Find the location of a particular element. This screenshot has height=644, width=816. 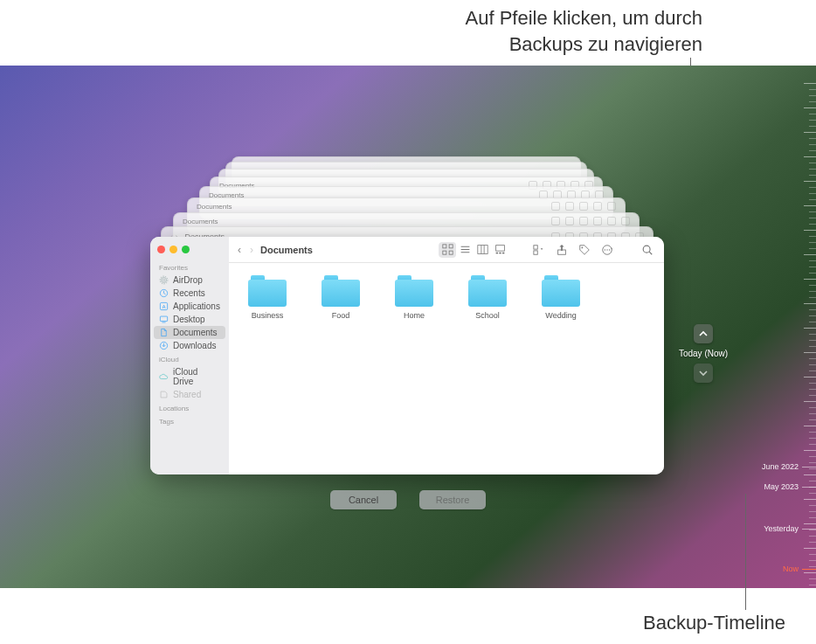

sidebar-item-icloud-drive: iCloud Drive is located at coordinates (190, 377).